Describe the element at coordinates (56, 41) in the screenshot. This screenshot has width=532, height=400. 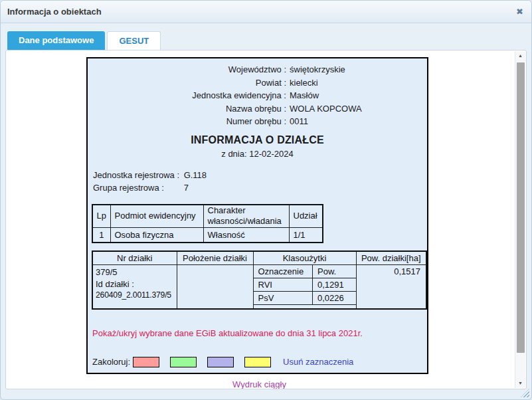
I see `tab-dane-podstawowe: Dane podstawowe` at that location.